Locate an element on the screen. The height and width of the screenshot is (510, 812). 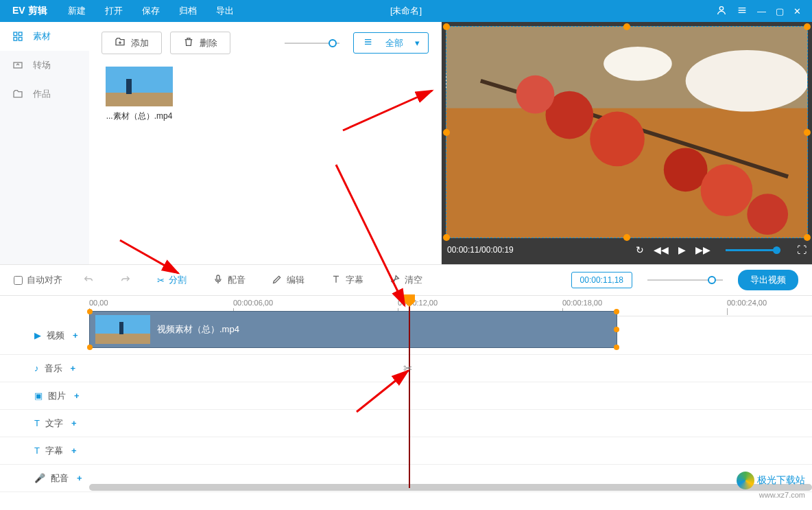
add-music-track: + is located at coordinates (73, 368).